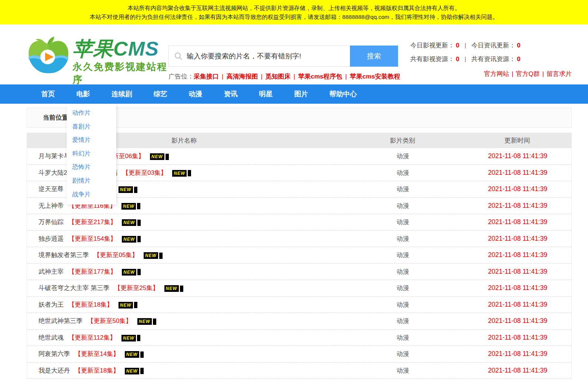 This screenshot has width=588, height=380. What do you see at coordinates (61, 321) in the screenshot?
I see `movie-title-link: 绝世武神第三季` at bounding box center [61, 321].